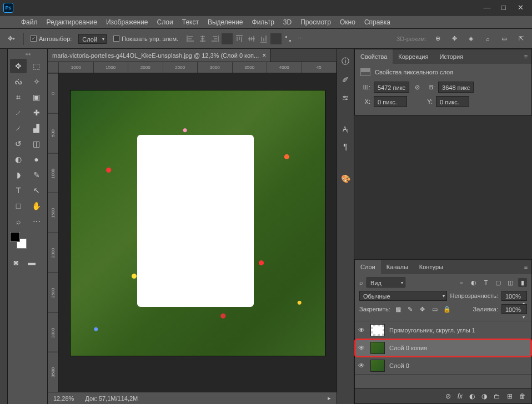 This screenshot has width=532, height=404. Describe the element at coordinates (520, 8) in the screenshot. I see `close-button: ✕` at that location.